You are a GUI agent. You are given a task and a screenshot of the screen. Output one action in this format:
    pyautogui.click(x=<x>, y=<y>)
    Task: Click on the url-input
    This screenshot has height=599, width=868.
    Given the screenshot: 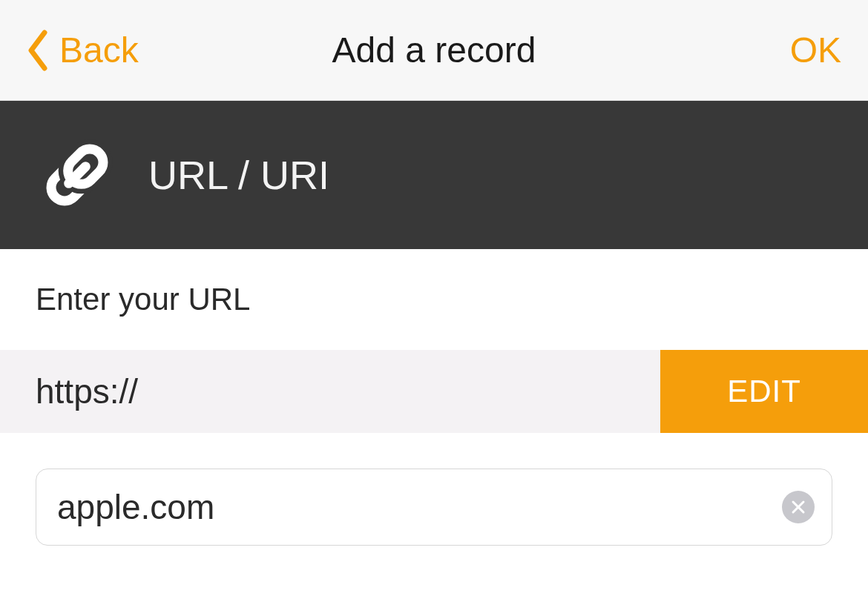 What is the action you would take?
    pyautogui.click(x=434, y=507)
    